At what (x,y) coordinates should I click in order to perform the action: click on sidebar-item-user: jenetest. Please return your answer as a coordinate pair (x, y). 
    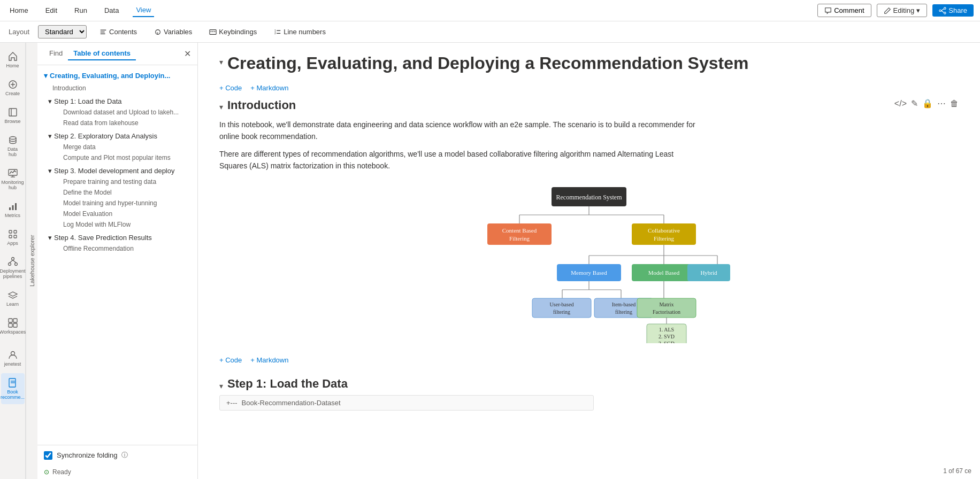
    Looking at the image, I should click on (13, 358).